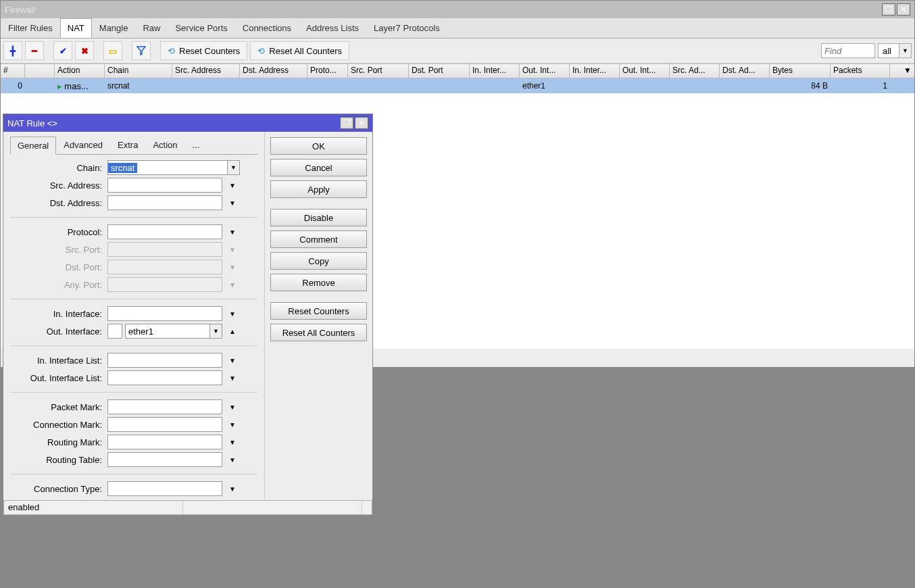  I want to click on protocol-input, so click(165, 232).